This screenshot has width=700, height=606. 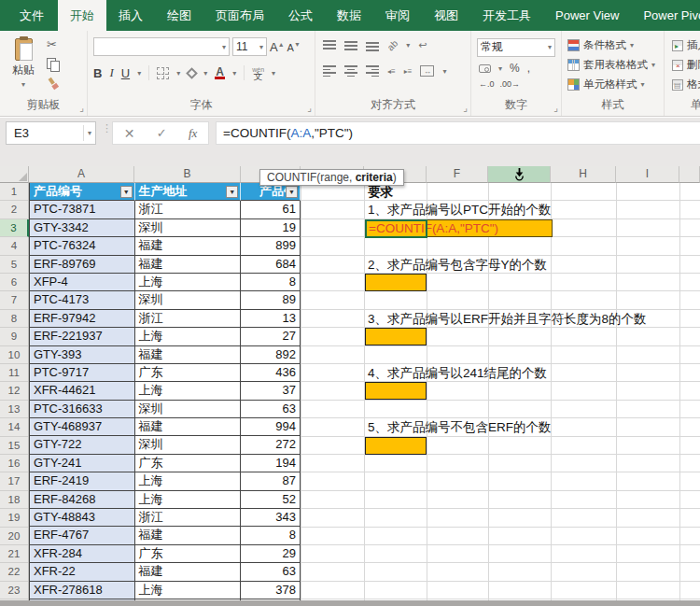 What do you see at coordinates (106, 128) in the screenshot?
I see `formula-bar-handle: ⋮` at bounding box center [106, 128].